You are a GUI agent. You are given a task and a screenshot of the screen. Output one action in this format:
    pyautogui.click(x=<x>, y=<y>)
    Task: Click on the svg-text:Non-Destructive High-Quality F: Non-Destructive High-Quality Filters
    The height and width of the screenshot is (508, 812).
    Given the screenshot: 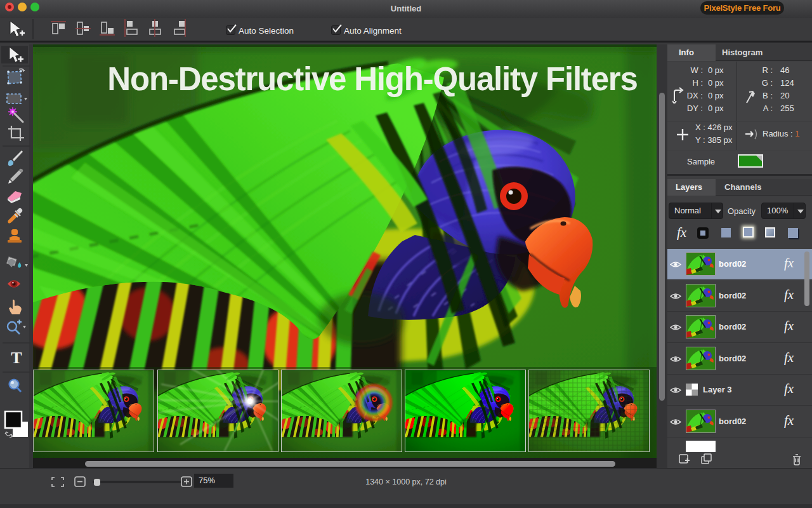 What is the action you would take?
    pyautogui.click(x=372, y=79)
    